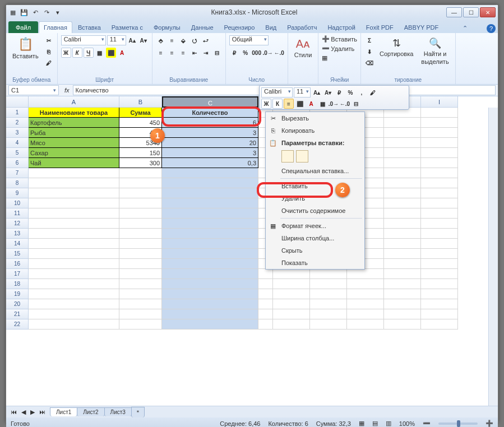 The height and width of the screenshot is (427, 504). Describe the element at coordinates (74, 133) in the screenshot. I see `cell: Рыба` at that location.